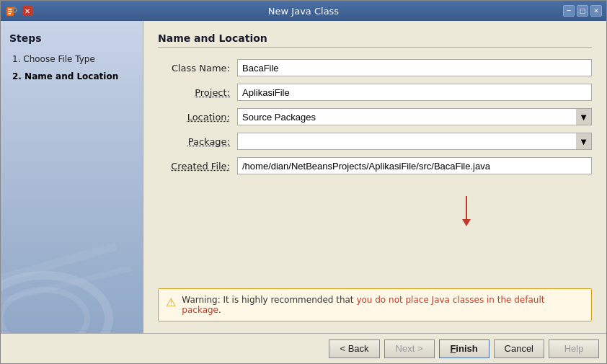  I want to click on location-row: Location: Source Packages Test Packages …, so click(375, 117).